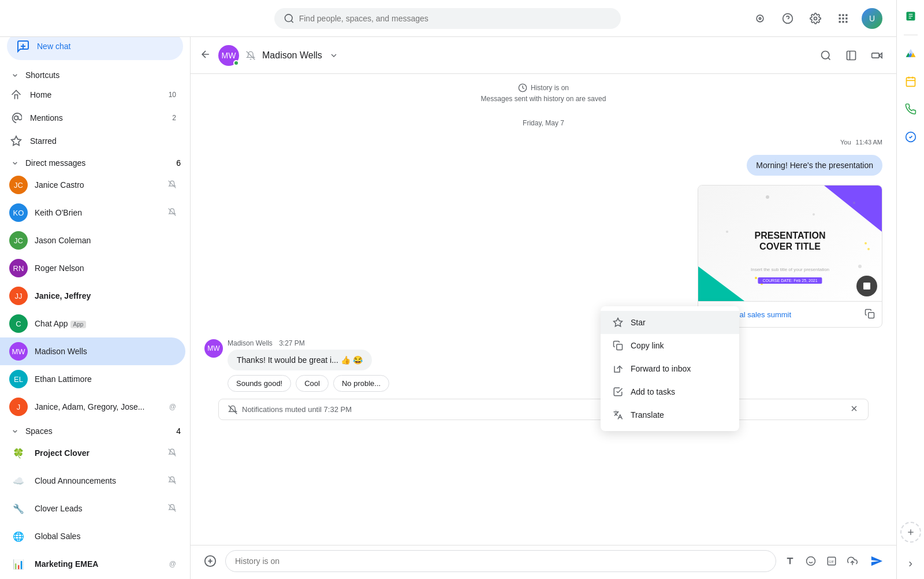 The image size is (924, 579). Describe the element at coordinates (92, 240) in the screenshot. I see `nav-contact-2: JCJason Coleman` at that location.